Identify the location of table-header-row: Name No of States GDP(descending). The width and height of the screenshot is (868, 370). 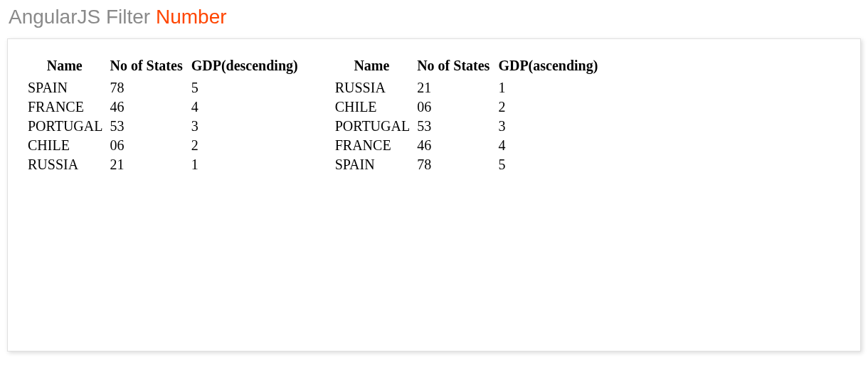
(163, 67).